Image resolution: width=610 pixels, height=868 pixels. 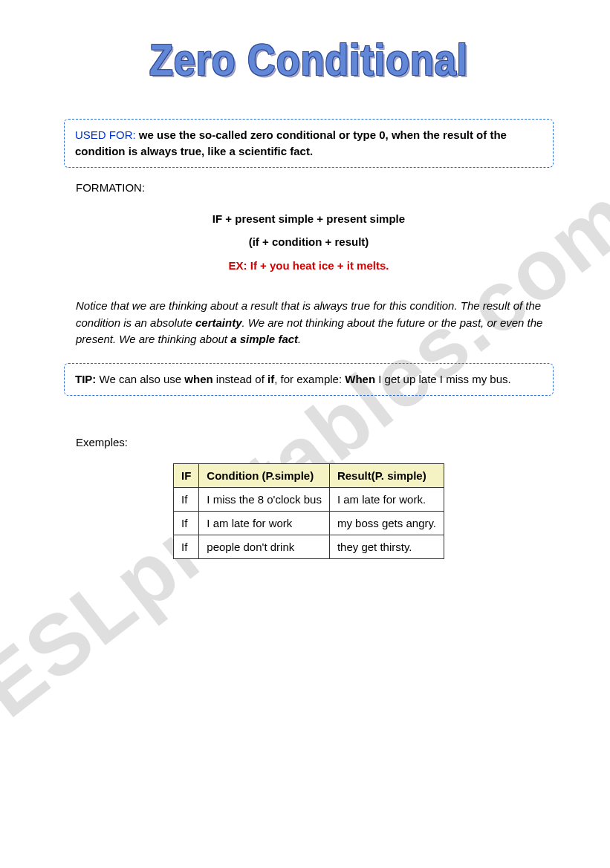 I want to click on tip-when-2: When, so click(x=360, y=379).